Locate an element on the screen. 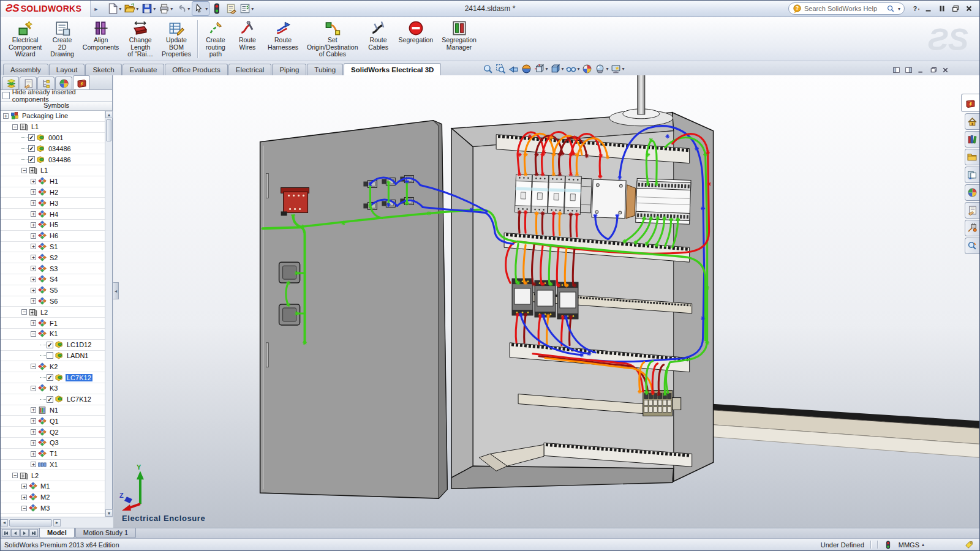 This screenshot has width=980, height=551. zoom-area-button is located at coordinates (501, 69).